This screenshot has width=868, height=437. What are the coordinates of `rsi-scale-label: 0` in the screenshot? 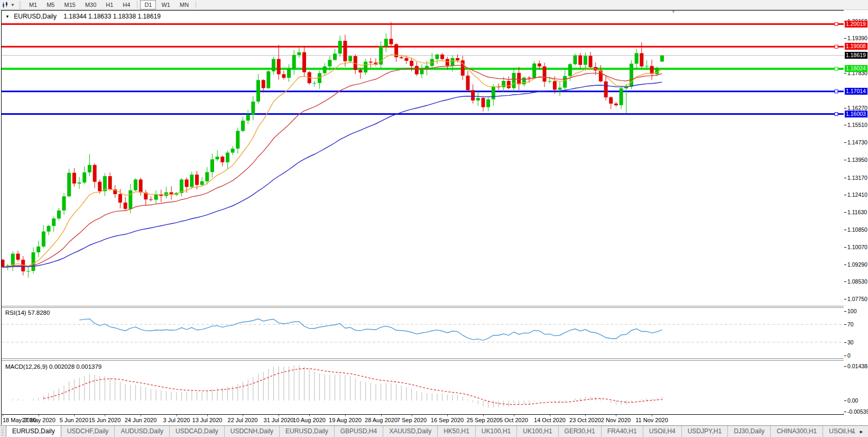 It's located at (856, 356).